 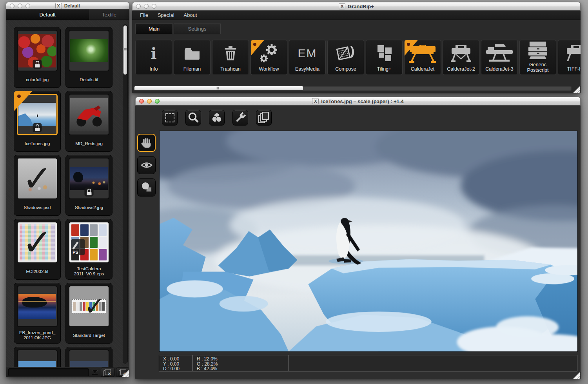 I want to click on viewer-titlebar: X IceTones.jpg – scale (paper) : +1.4, so click(x=358, y=101).